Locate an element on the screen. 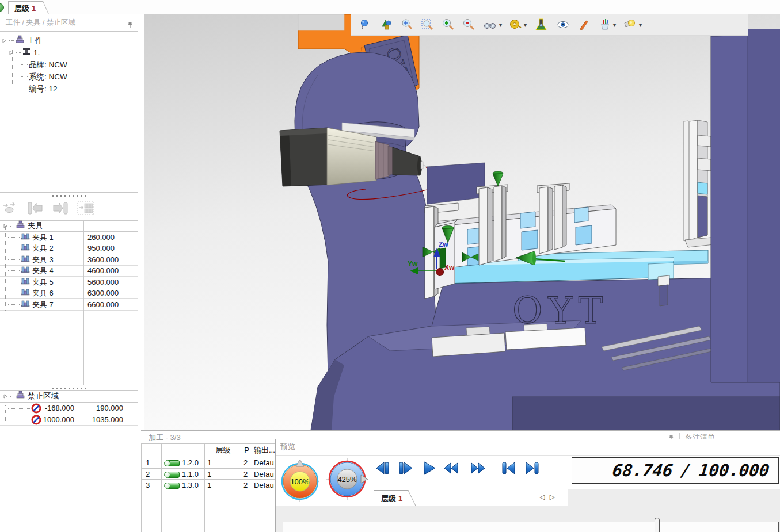 The height and width of the screenshot is (532, 780). transport-separator is located at coordinates (493, 469).